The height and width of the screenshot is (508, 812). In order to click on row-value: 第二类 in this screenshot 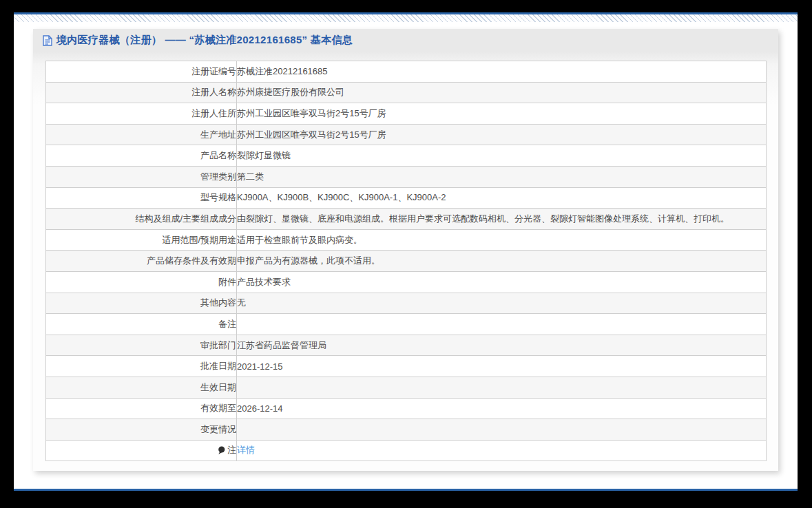, I will do `click(501, 176)`.